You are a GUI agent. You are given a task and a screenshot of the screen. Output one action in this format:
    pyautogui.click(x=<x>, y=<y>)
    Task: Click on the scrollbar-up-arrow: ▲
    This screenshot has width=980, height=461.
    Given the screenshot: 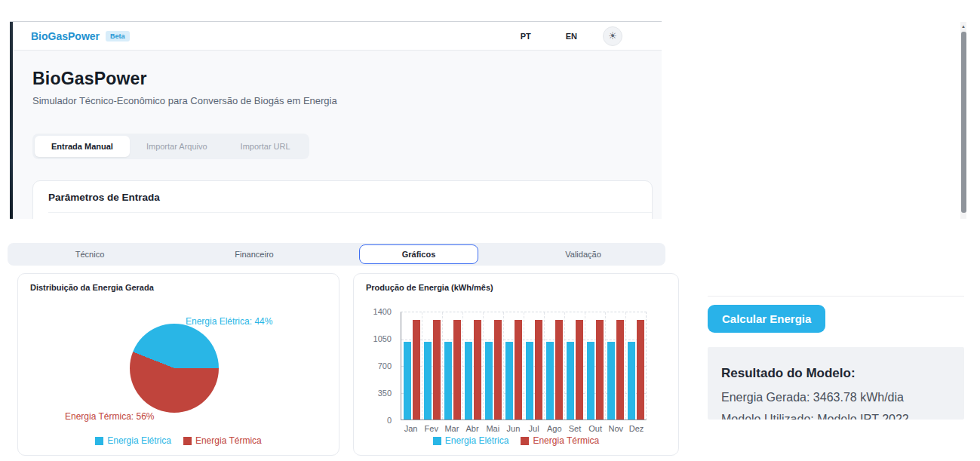 What is the action you would take?
    pyautogui.click(x=963, y=26)
    